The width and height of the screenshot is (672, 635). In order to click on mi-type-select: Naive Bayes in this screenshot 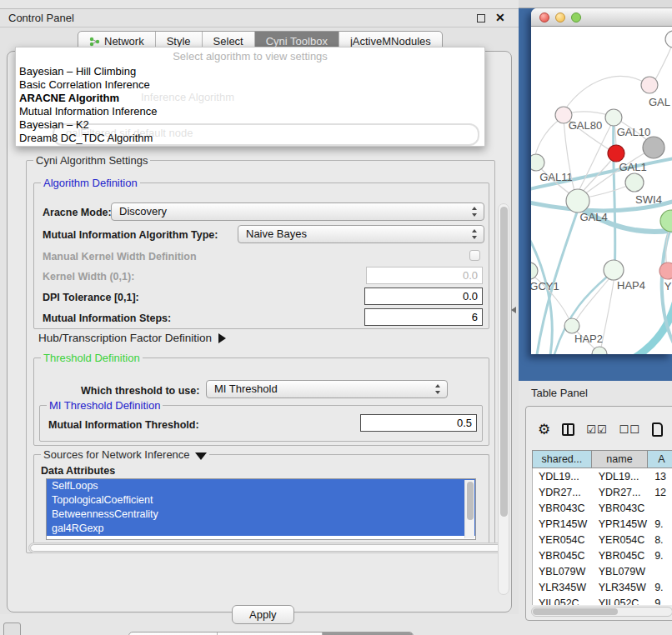, I will do `click(361, 234)`.